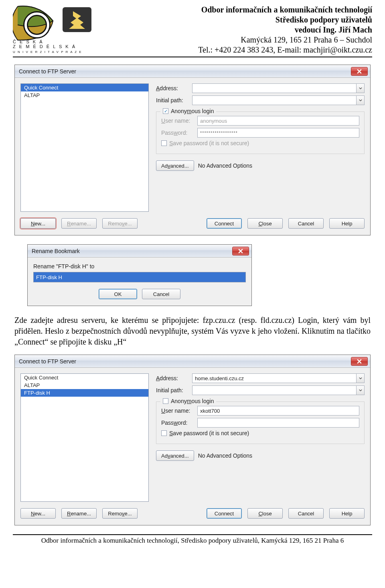  I want to click on login-group: Anonymous login User name: Password:, so click(260, 423).